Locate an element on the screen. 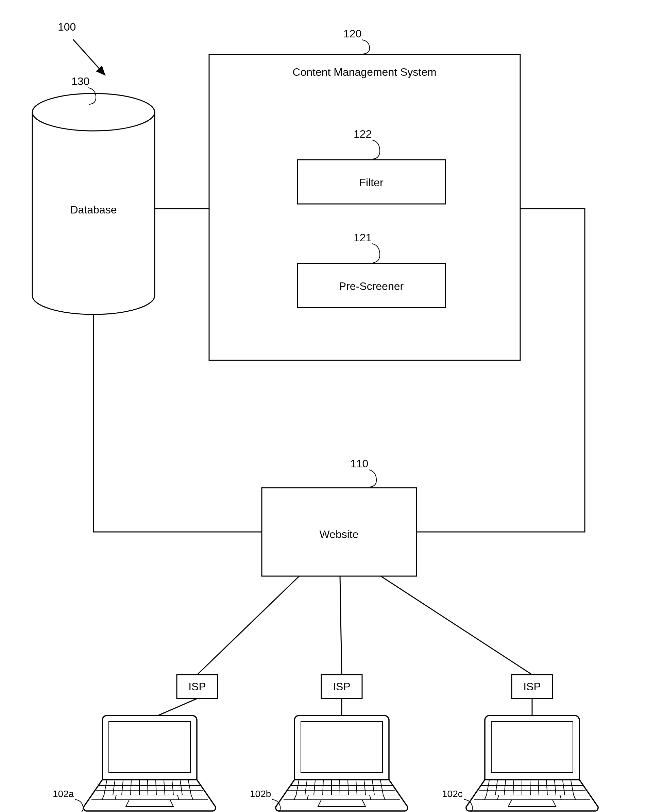 The width and height of the screenshot is (646, 812). ref-client-a: 102a is located at coordinates (63, 794).